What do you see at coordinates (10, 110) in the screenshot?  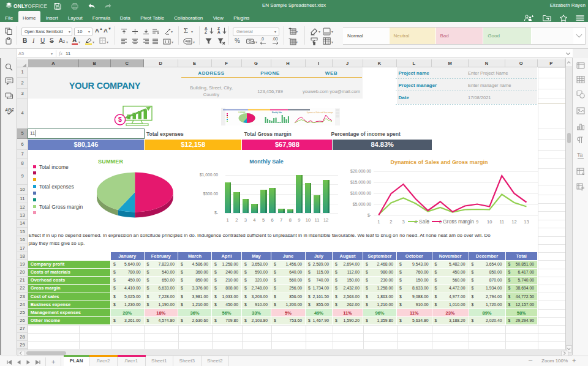 I see `svg-text: ABC` at bounding box center [10, 110].